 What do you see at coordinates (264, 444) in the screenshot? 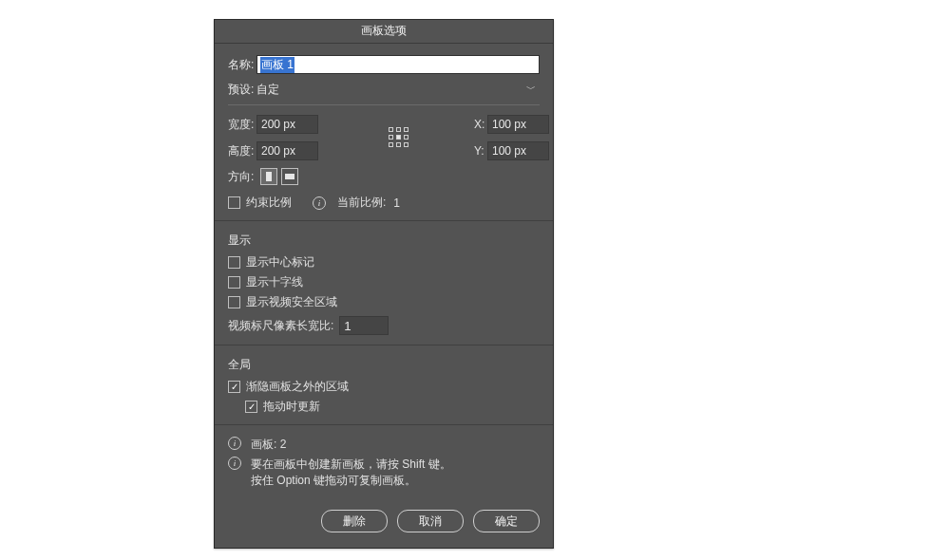
I see `info-artboards-label: 画板:` at bounding box center [264, 444].